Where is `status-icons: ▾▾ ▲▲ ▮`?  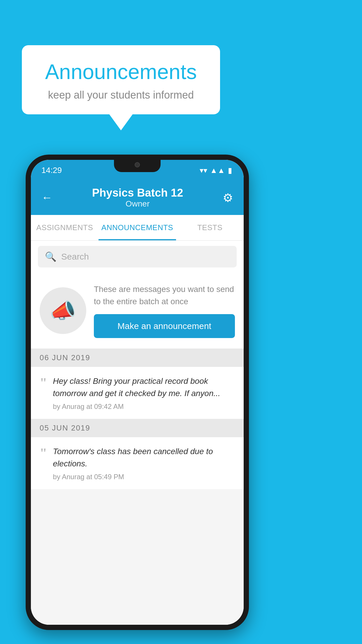 status-icons: ▾▾ ▲▲ ▮ is located at coordinates (216, 170).